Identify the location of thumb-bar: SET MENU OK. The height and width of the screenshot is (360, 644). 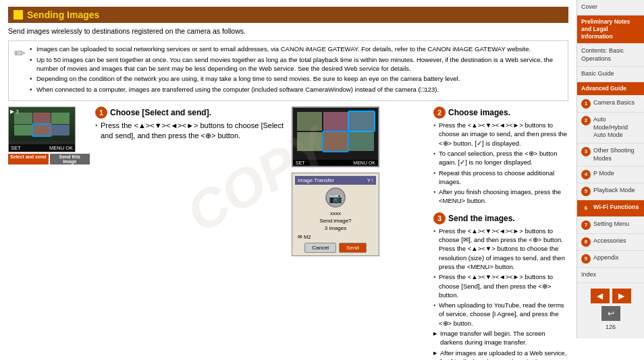
(42, 148).